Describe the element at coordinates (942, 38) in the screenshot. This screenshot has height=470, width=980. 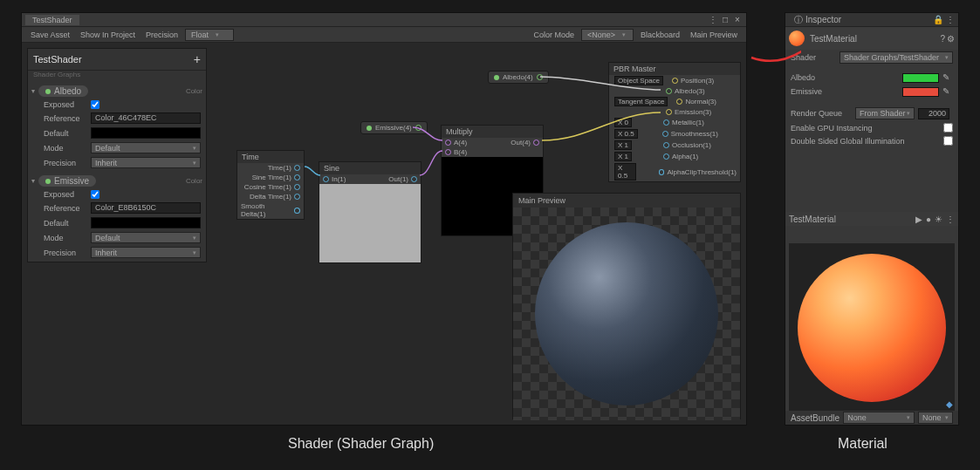
I see `help-icon: ?` at that location.